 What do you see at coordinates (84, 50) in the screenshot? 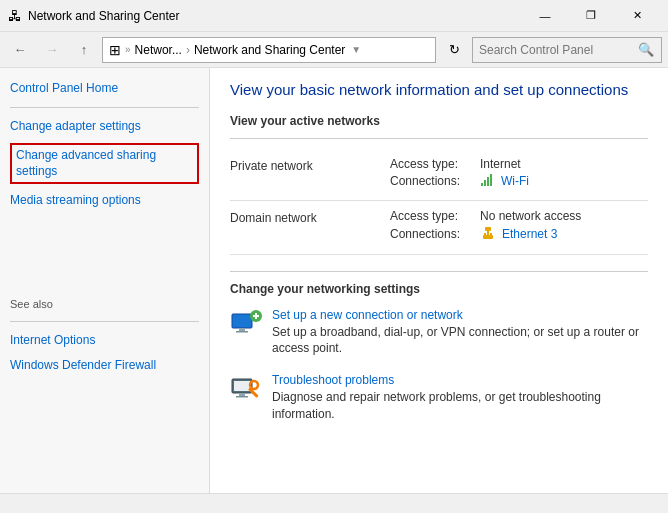
I see `up-button: ↑` at bounding box center [84, 50].